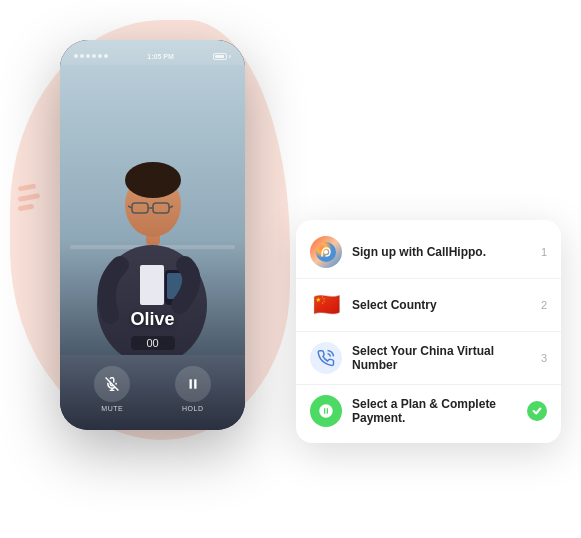  Describe the element at coordinates (442, 305) in the screenshot. I see `step-country-text: Select Country` at that location.